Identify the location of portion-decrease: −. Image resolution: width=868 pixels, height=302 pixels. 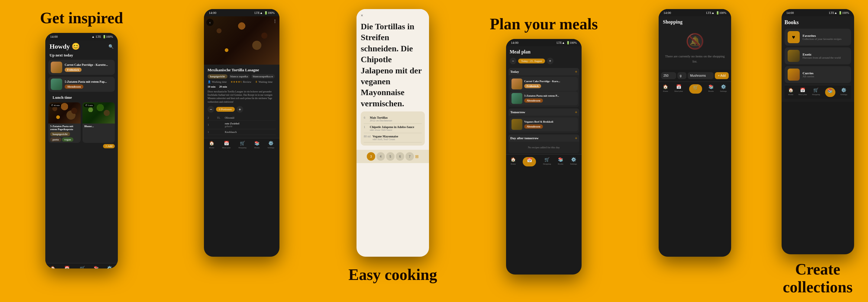
(211, 109).